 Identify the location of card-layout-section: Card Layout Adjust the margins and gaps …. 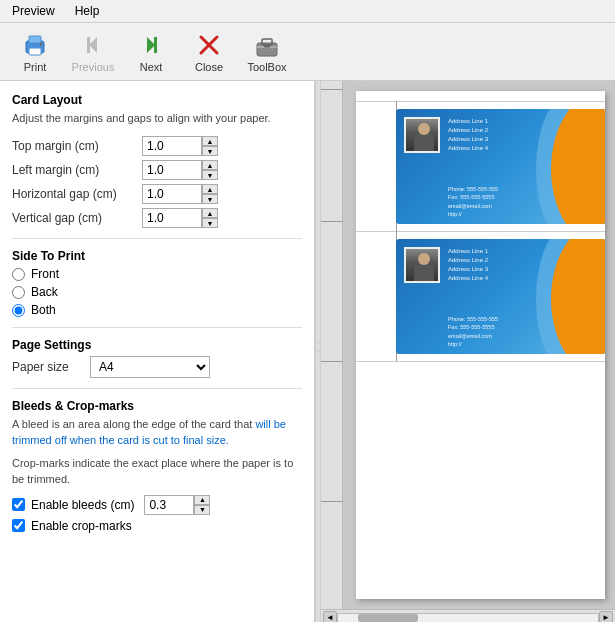
(157, 160).